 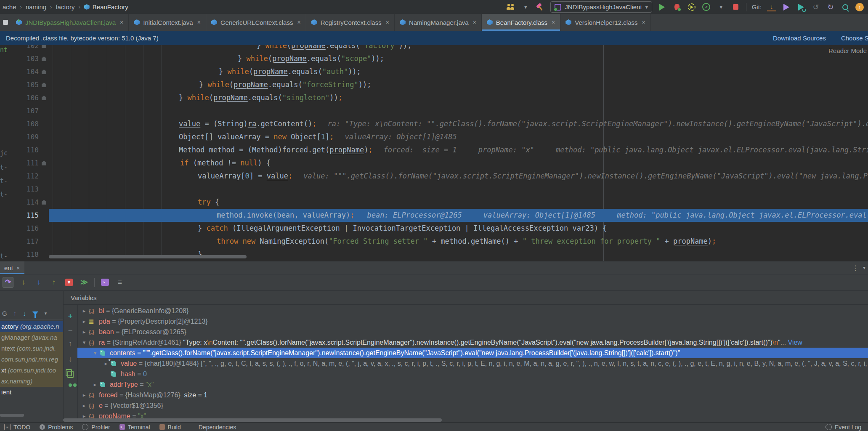 What do you see at coordinates (32, 357) in the screenshot?
I see `frames-panel: G ↑ ↓ ▾ actory (org.apache.ngManager (ja…` at bounding box center [32, 357].